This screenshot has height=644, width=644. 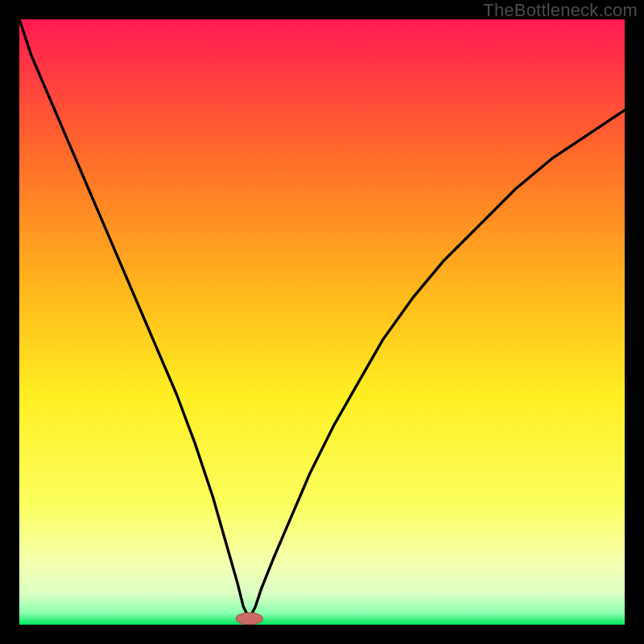 What do you see at coordinates (560, 10) in the screenshot?
I see `watermark-text: TheBottleneck.com` at bounding box center [560, 10].